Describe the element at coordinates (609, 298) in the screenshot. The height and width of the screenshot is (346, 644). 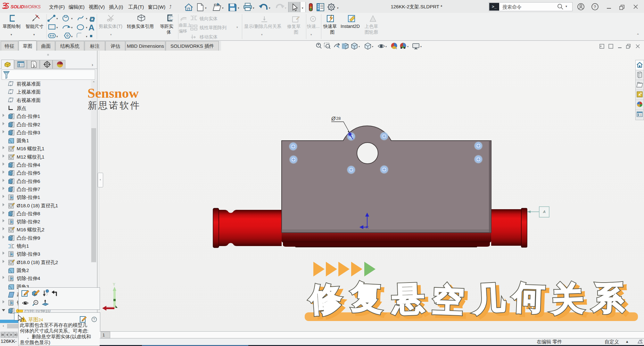
I see `svg-text: 系` at that location.